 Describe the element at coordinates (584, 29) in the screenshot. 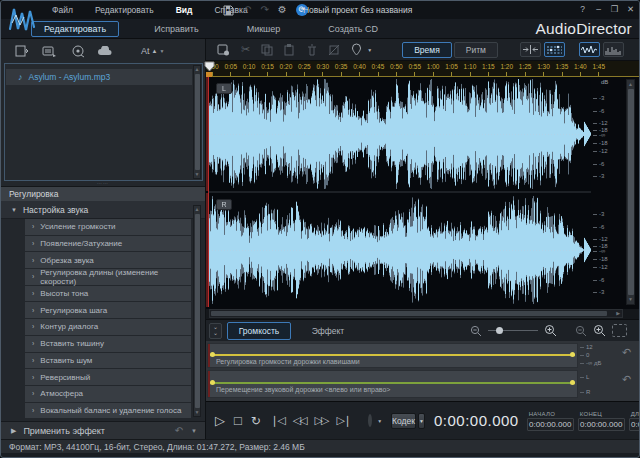

I see `brand-logo: AudioDirector` at that location.